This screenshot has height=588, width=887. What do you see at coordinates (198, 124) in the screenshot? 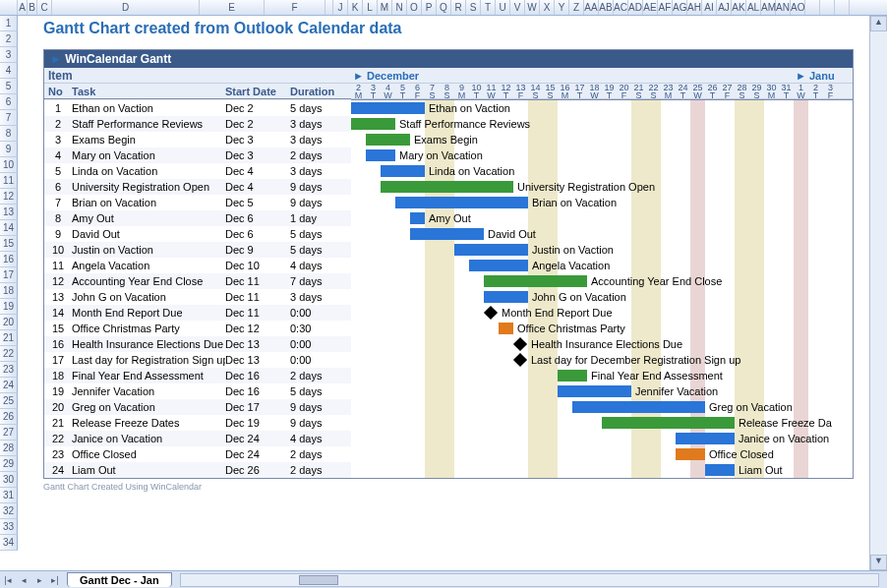
I see `task-row: 2Staff Performance ReviewsDec 23 days` at bounding box center [198, 124].